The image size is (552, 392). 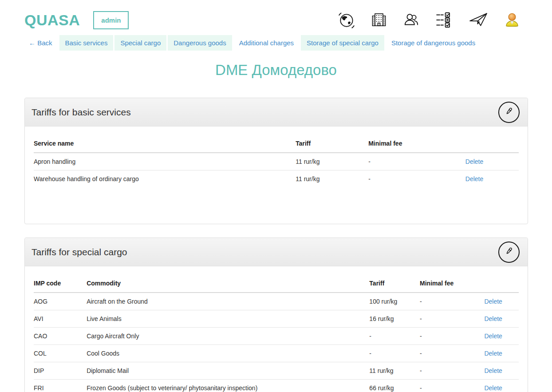 I want to click on cell-imp-code: CAO, so click(x=60, y=337).